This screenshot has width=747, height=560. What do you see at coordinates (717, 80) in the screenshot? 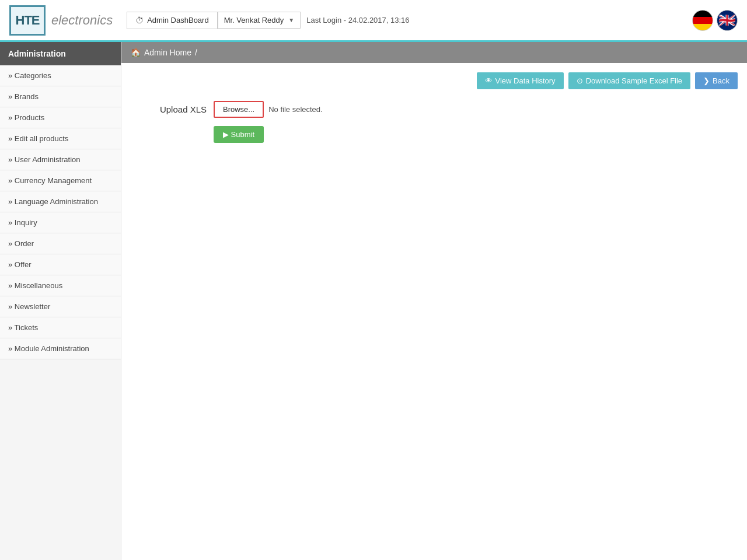
I see `back-button: ❯ Back` at bounding box center [717, 80].